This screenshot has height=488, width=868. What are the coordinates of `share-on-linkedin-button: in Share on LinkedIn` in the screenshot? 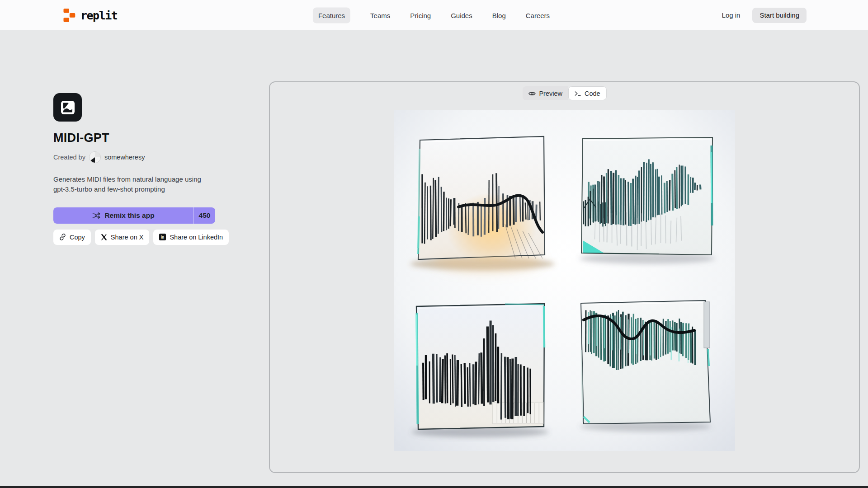 It's located at (191, 237).